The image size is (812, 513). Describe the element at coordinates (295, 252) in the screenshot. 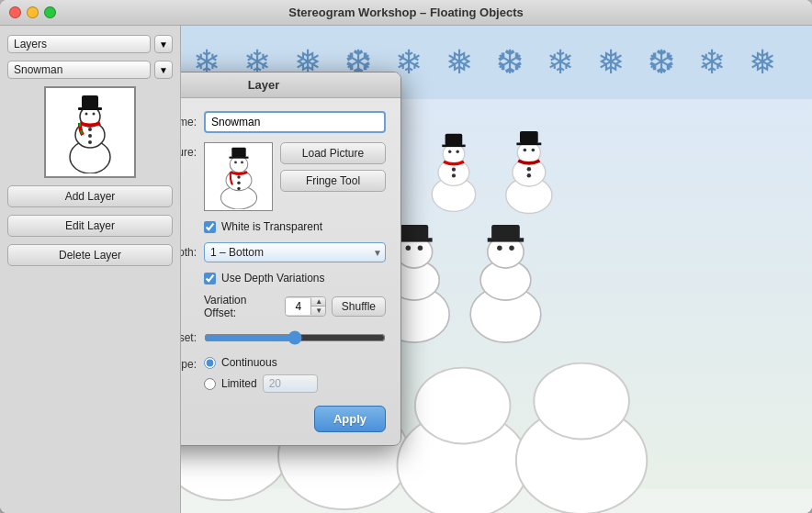

I see `depth-select-wrap: 1 – Bottom ▼` at that location.